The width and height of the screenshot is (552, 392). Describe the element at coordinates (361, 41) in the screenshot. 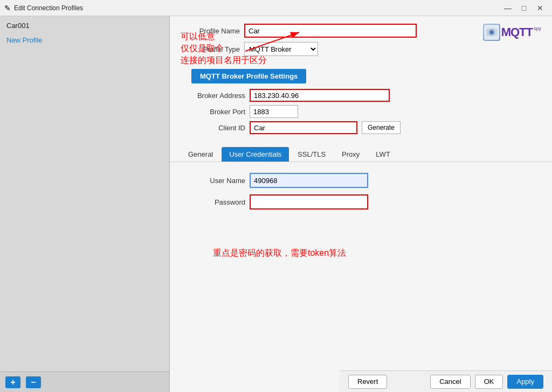

I see `form-header: MQTT spy Profile Name Profile Type MQTT …` at that location.